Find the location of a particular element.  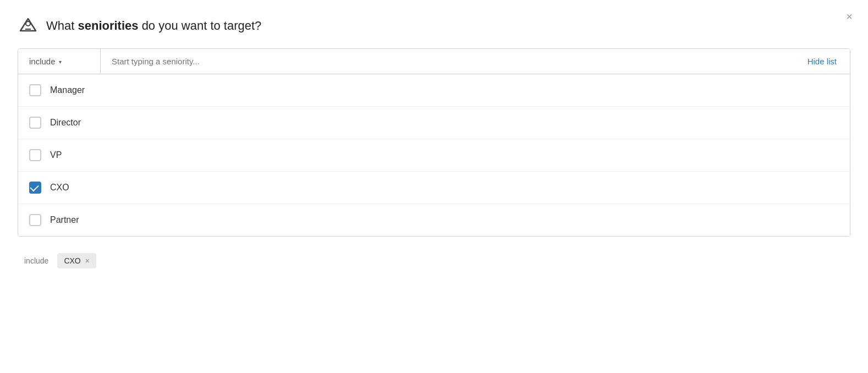

list-item: Manager is located at coordinates (434, 90).